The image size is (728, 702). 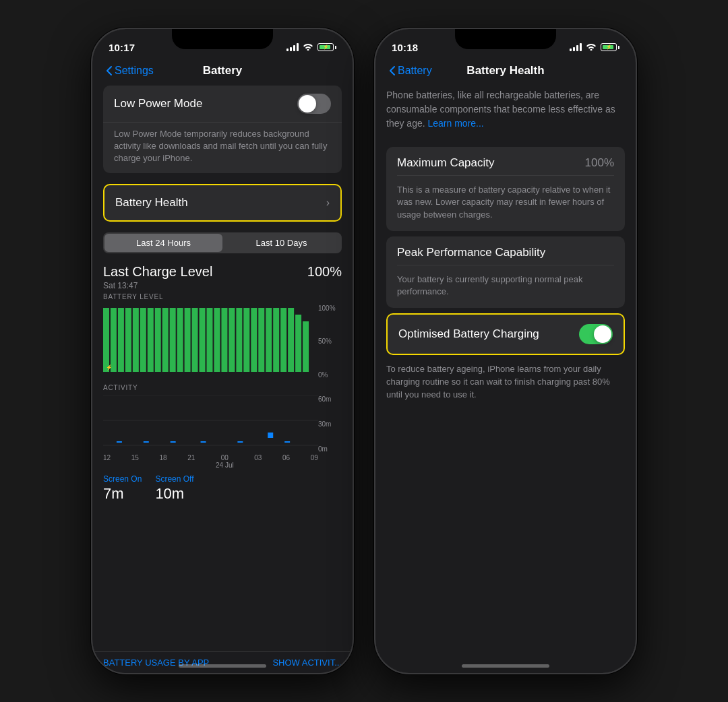 I want to click on nav-title-left: Battery, so click(x=222, y=71).